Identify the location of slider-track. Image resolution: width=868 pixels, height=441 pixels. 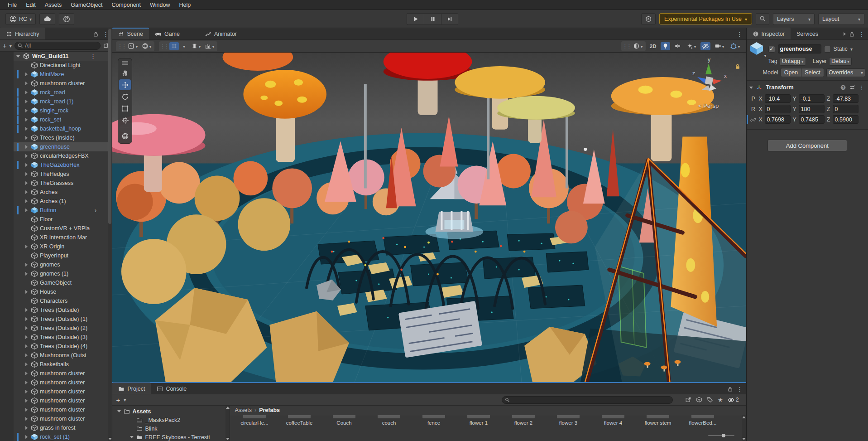
(721, 436).